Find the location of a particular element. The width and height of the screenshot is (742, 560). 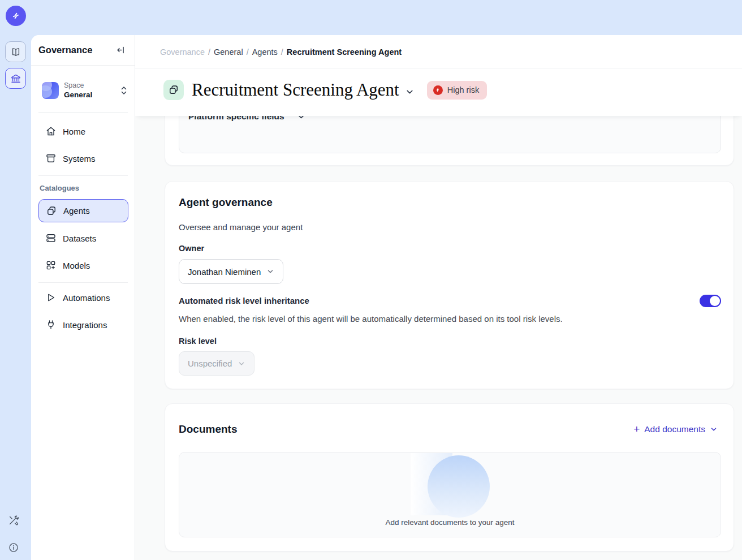

add-documents-label: Add documents is located at coordinates (675, 429).